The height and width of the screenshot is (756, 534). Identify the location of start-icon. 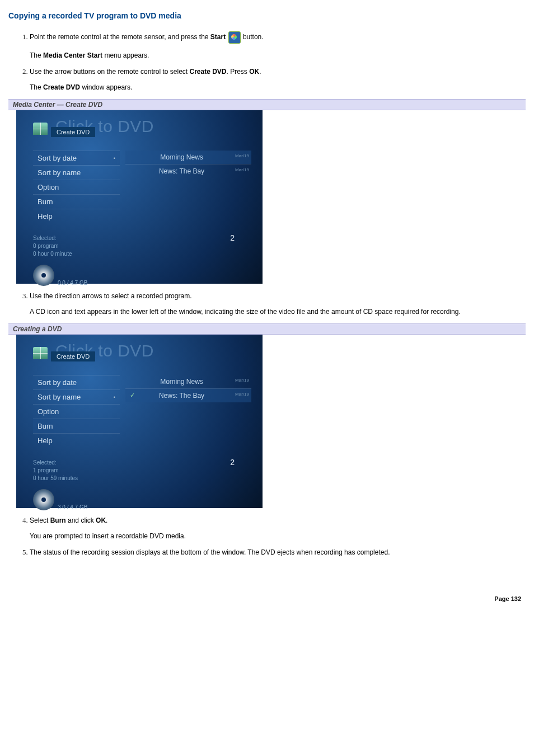
(235, 37).